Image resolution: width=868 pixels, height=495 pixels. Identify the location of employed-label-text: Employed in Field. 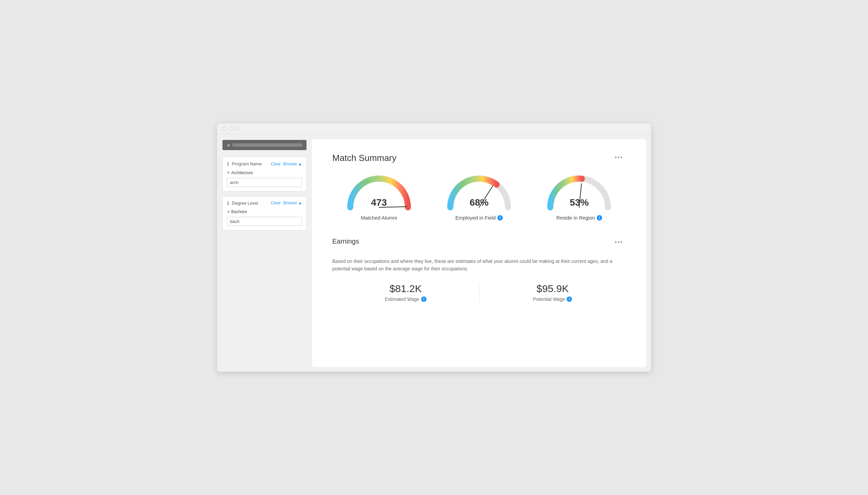
(475, 218).